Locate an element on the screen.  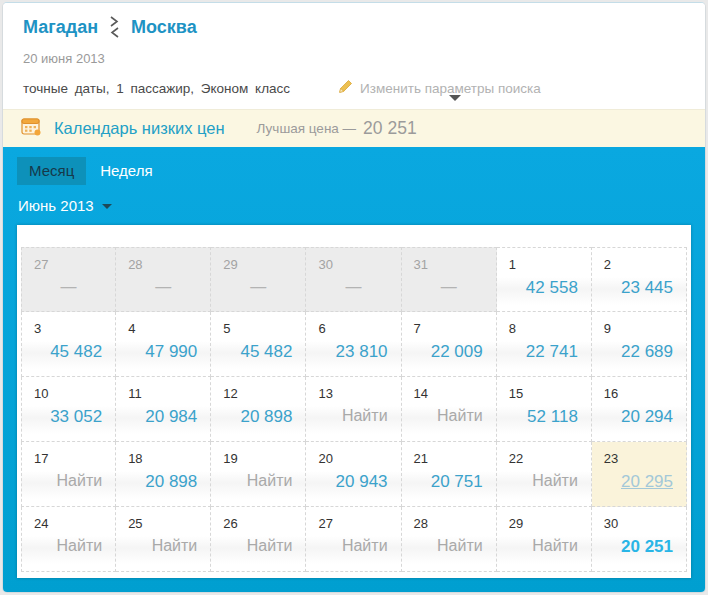
month-selector-label: Июнь 2013 is located at coordinates (56, 206).